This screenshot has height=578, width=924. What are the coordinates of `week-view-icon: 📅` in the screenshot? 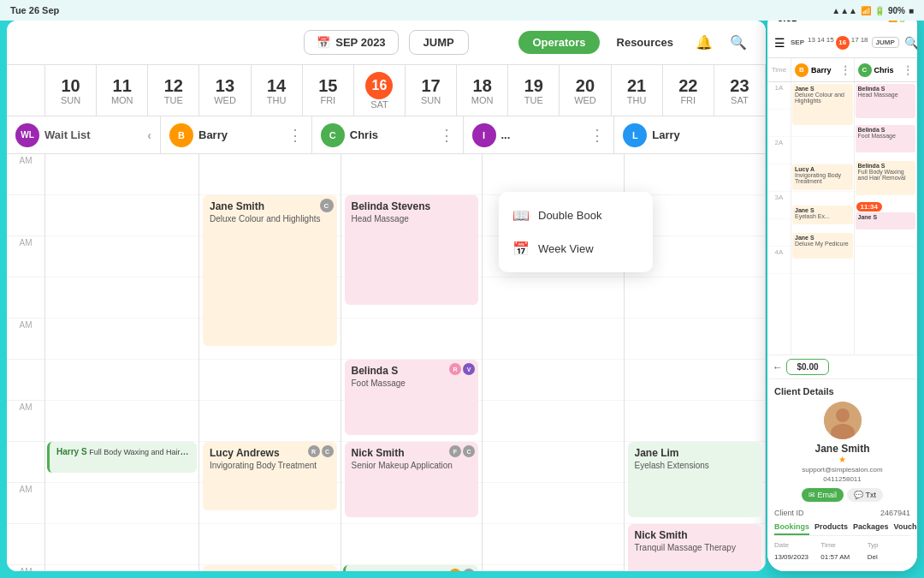 It's located at (521, 248).